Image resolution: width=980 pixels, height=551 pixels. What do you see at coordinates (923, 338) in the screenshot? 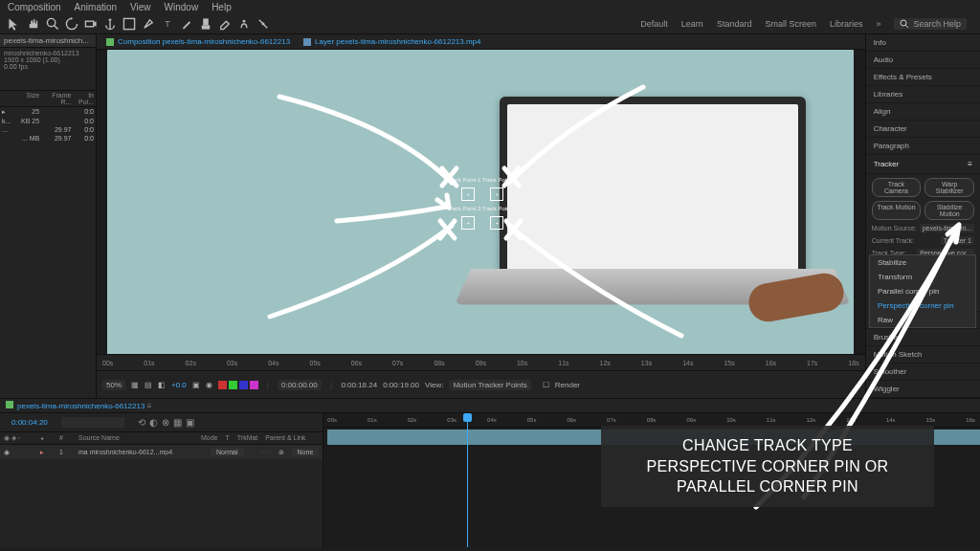
I see `panel-brushes: Brushes` at bounding box center [923, 338].